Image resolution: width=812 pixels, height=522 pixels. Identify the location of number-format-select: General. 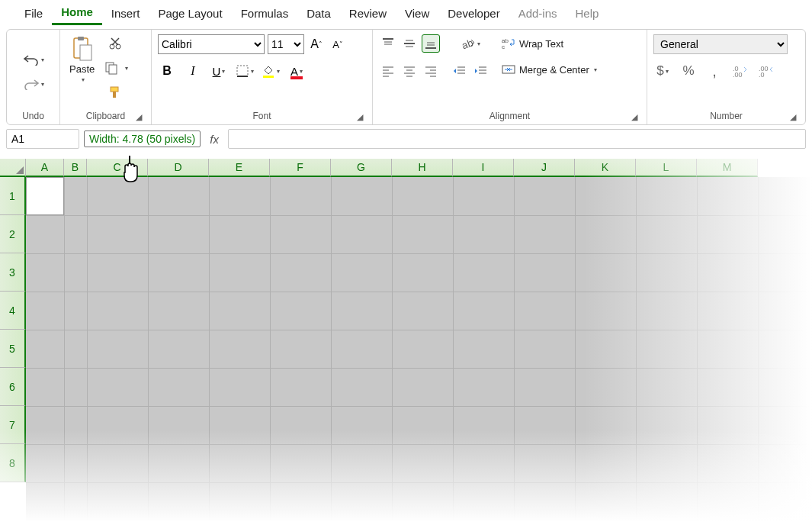
(721, 44).